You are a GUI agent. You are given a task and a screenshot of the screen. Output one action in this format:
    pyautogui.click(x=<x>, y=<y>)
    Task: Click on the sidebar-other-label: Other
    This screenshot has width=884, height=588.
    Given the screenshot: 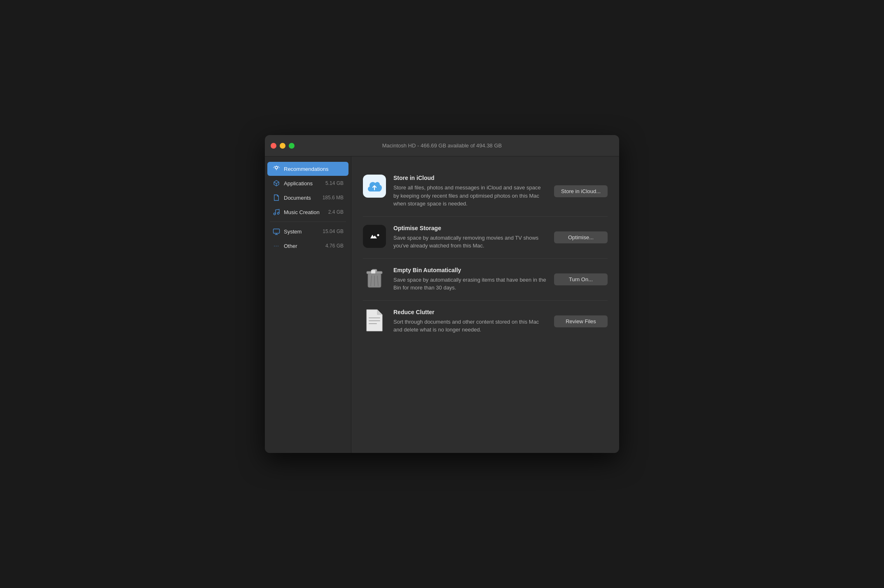 What is the action you would take?
    pyautogui.click(x=303, y=246)
    